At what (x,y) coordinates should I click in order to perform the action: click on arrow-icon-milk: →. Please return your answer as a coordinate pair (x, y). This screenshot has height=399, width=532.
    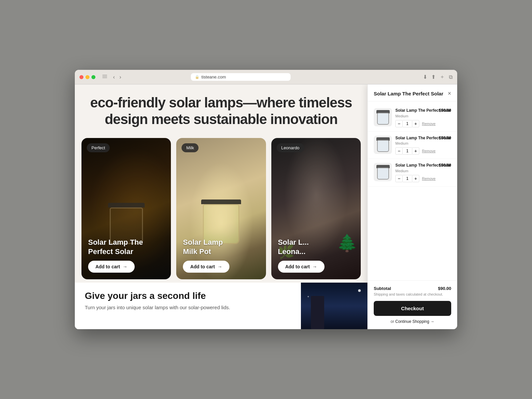
    Looking at the image, I should click on (220, 267).